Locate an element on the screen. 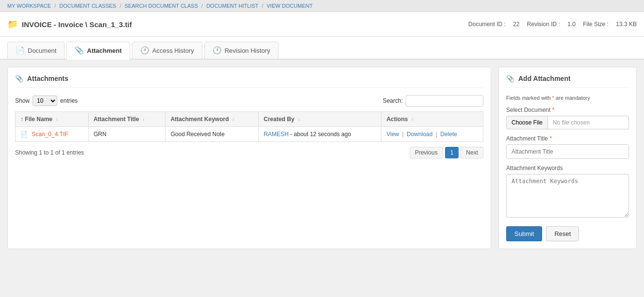 The height and width of the screenshot is (297, 644). mandatory-note: Fields marked with * are mandatory is located at coordinates (568, 98).